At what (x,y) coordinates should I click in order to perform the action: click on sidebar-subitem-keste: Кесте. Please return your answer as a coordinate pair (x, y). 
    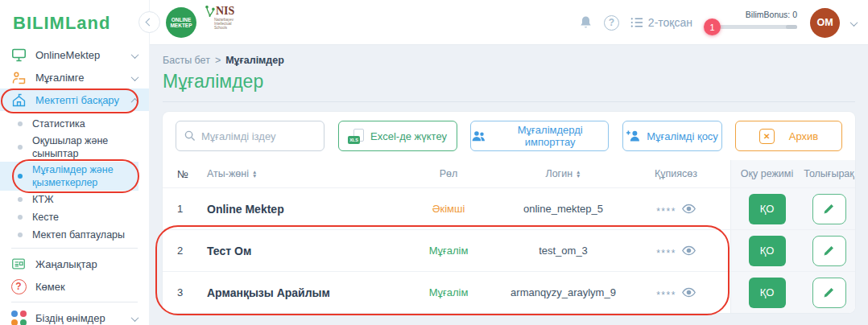
    Looking at the image, I should click on (74, 217).